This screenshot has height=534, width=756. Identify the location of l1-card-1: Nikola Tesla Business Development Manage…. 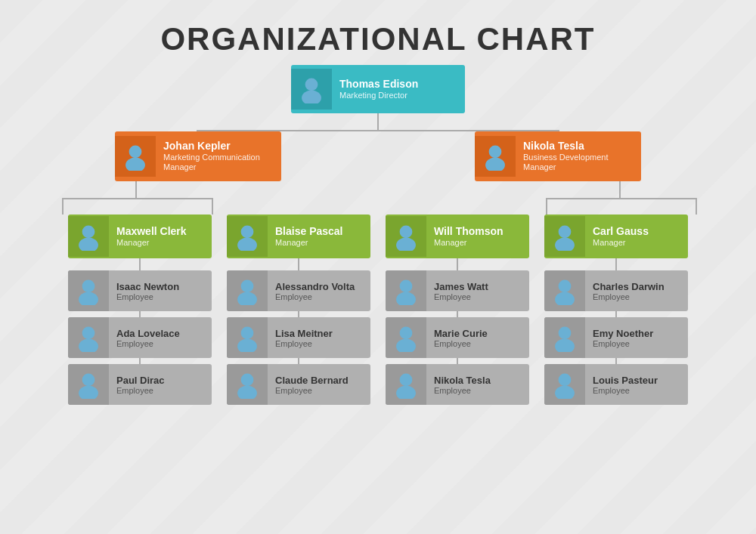
(558, 156).